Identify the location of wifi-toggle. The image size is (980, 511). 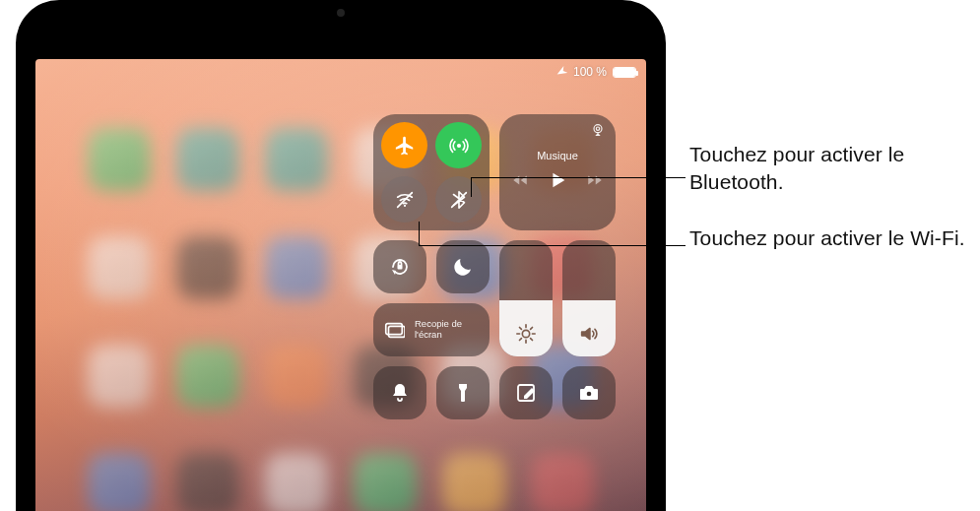
(404, 199).